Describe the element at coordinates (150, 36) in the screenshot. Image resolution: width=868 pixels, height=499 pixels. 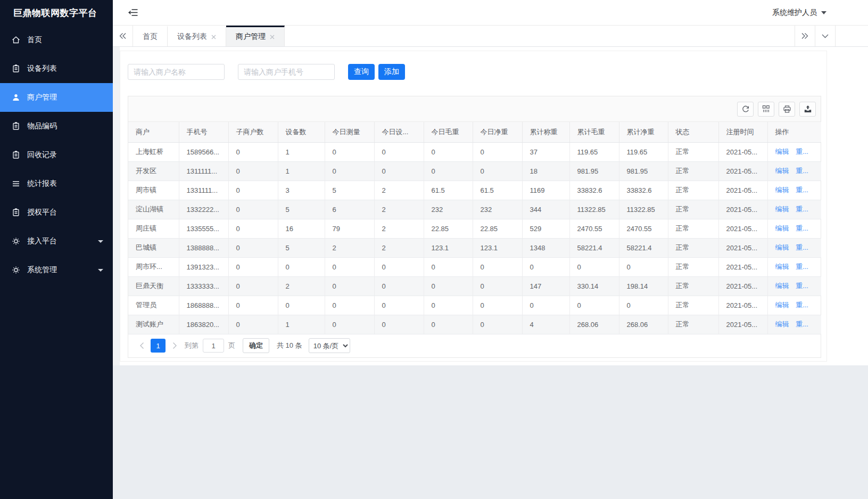
I see `tab-home: 首页` at that location.